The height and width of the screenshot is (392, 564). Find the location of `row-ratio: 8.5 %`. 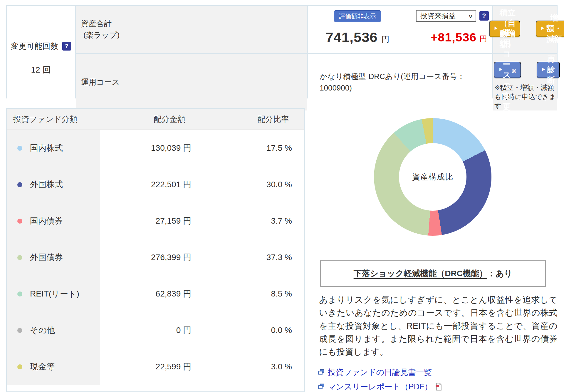

row-ratio: 8.5 % is located at coordinates (251, 294).